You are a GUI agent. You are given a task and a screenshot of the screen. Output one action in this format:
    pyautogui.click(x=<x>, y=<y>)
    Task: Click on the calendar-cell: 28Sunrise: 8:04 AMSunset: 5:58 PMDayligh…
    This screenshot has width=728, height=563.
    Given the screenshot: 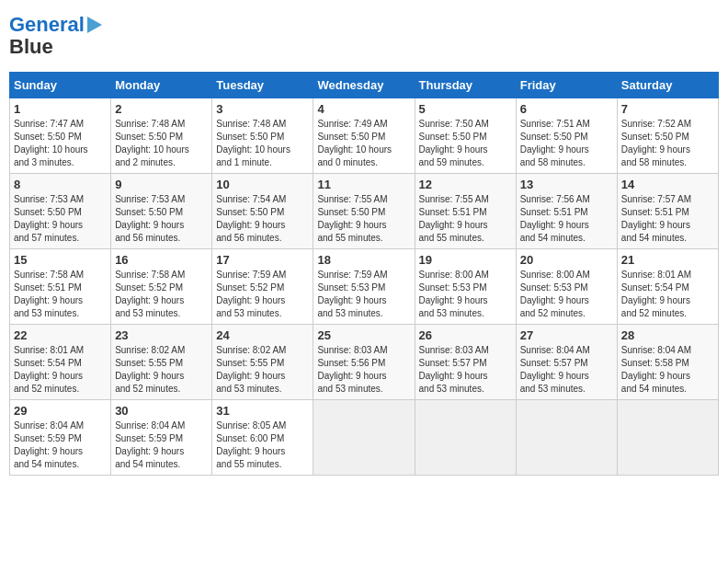 What is the action you would take?
    pyautogui.click(x=667, y=362)
    